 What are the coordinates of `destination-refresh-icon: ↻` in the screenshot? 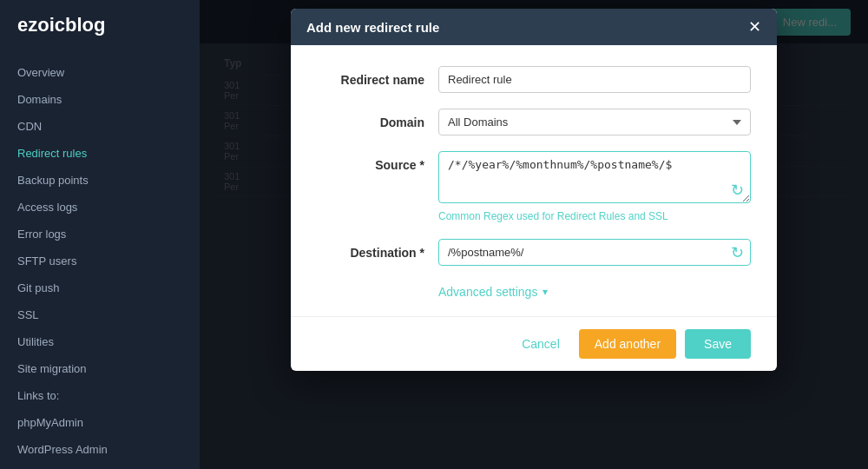 It's located at (738, 253).